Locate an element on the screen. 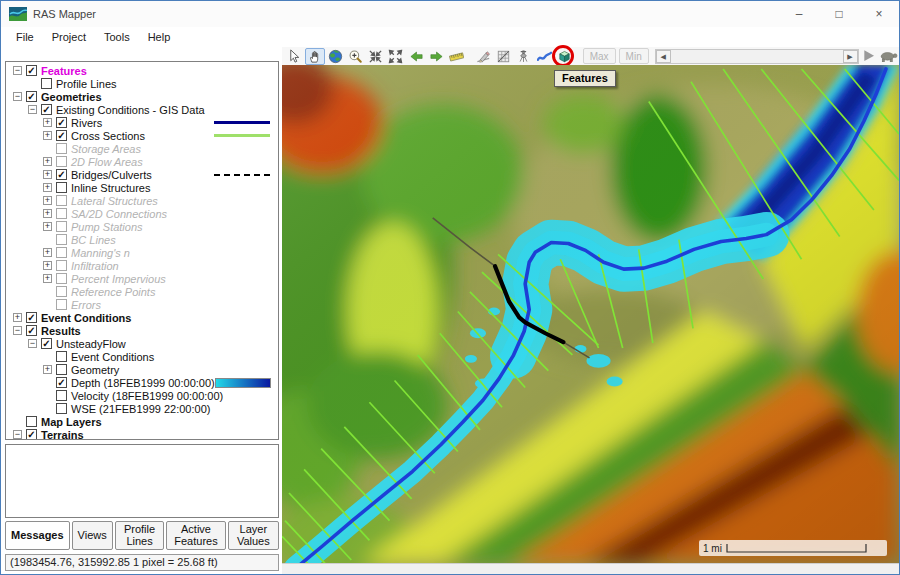 The image size is (900, 575). tree-item-pump-stations: +Pump Stations is located at coordinates (143, 226).